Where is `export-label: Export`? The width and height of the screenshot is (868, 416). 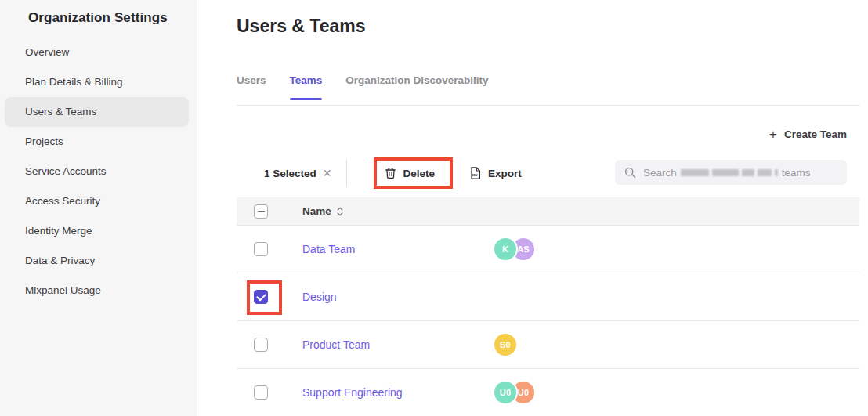 export-label: Export is located at coordinates (505, 174).